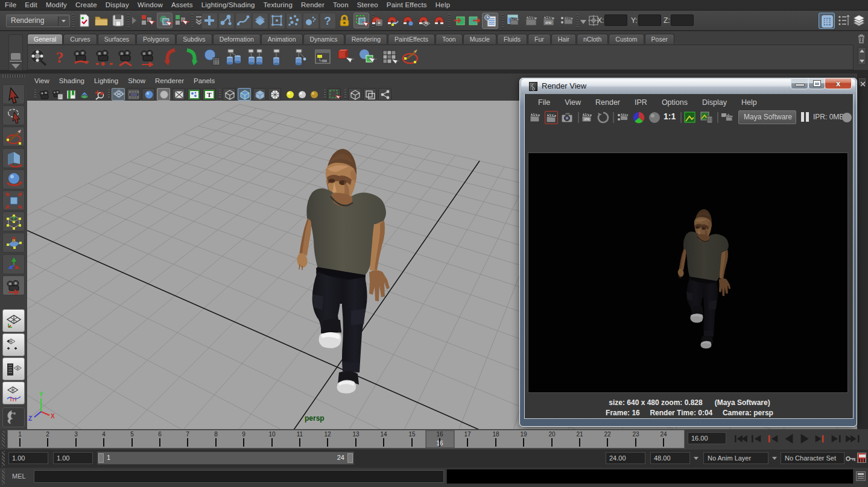 The width and height of the screenshot is (868, 487). Describe the element at coordinates (664, 434) in the screenshot. I see `svg-text: 24` at that location.